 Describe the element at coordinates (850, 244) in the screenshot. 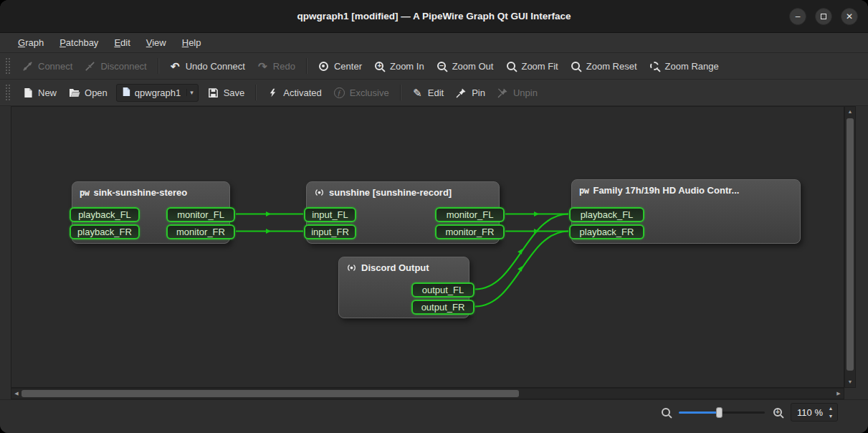

I see `vertical-scrollbar-handle` at that location.